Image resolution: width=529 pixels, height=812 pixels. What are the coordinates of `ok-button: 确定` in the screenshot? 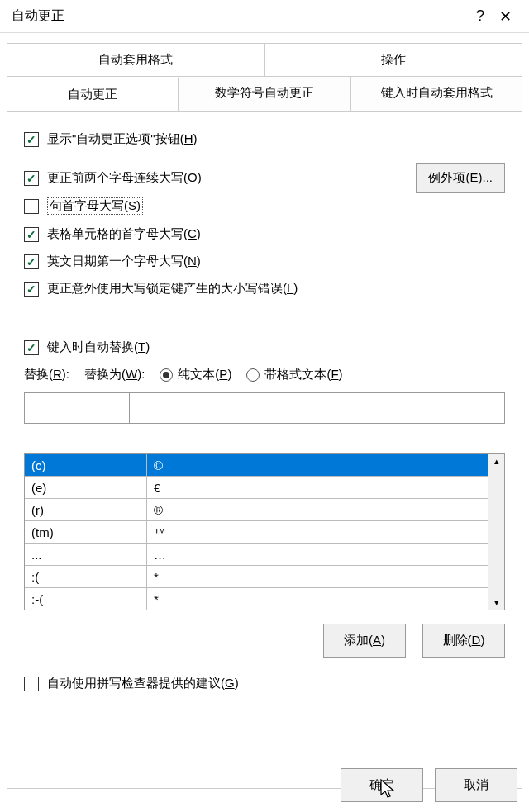 It's located at (382, 785).